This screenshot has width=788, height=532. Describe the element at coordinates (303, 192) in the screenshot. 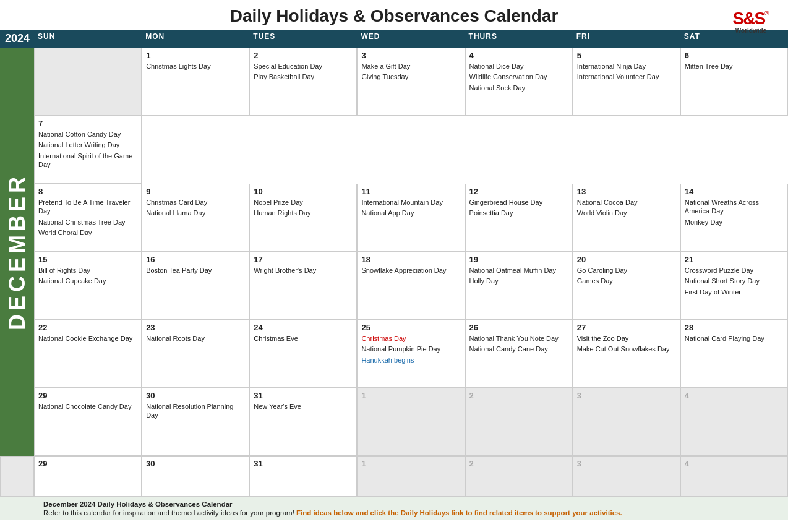

I see `day-number: 10` at that location.